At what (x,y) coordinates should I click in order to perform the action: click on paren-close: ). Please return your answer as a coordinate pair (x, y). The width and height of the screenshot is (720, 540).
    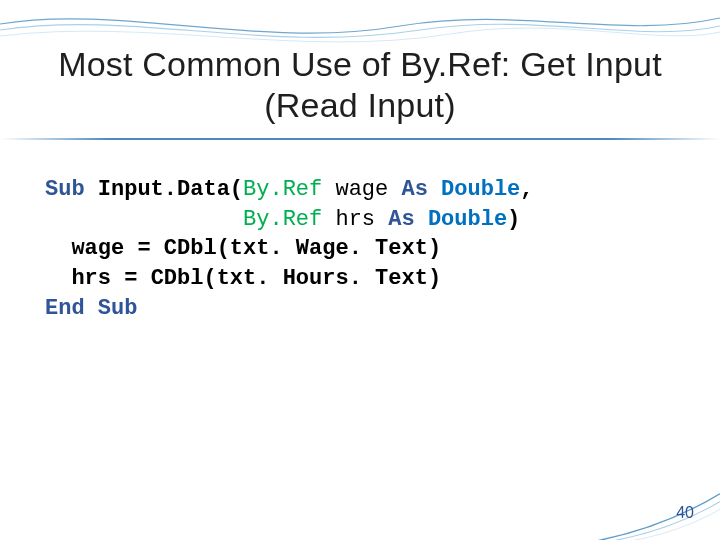
    Looking at the image, I should click on (514, 220).